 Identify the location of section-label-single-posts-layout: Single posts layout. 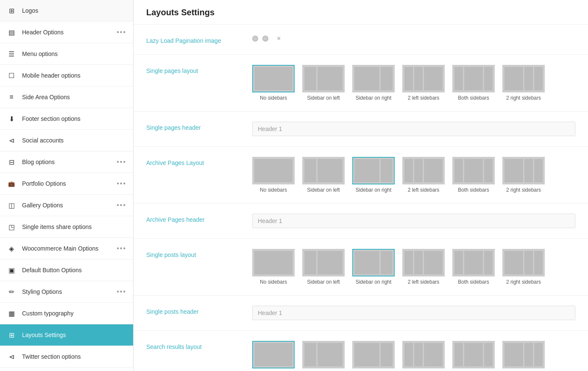
(199, 254).